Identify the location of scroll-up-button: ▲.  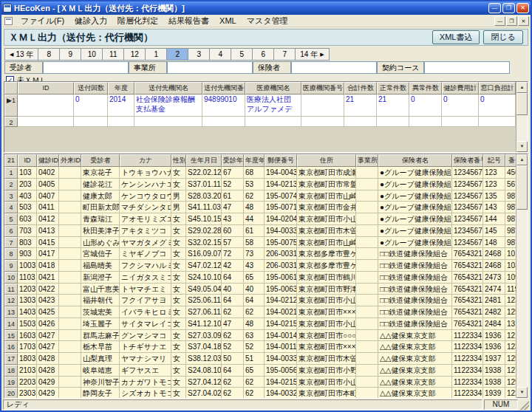
(522, 159).